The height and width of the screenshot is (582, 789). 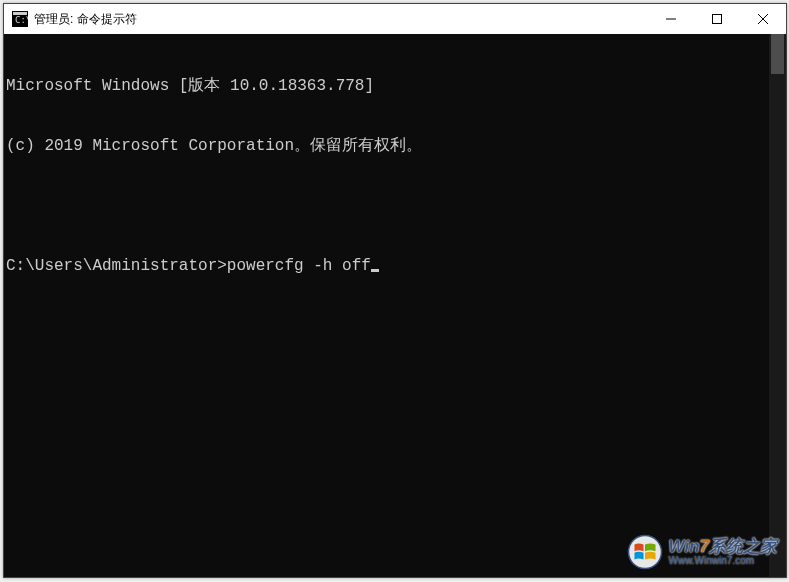 What do you see at coordinates (299, 266) in the screenshot?
I see `typed-command: powercfg -h off` at bounding box center [299, 266].